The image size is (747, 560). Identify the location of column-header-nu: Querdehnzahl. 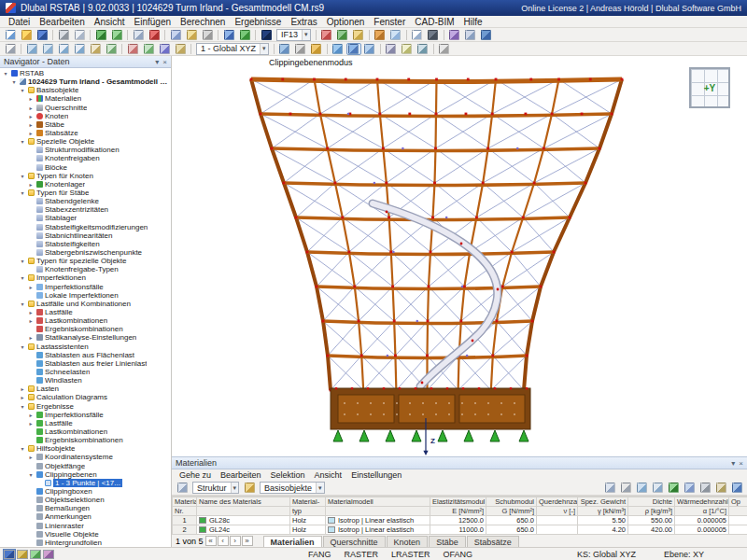
(557, 502).